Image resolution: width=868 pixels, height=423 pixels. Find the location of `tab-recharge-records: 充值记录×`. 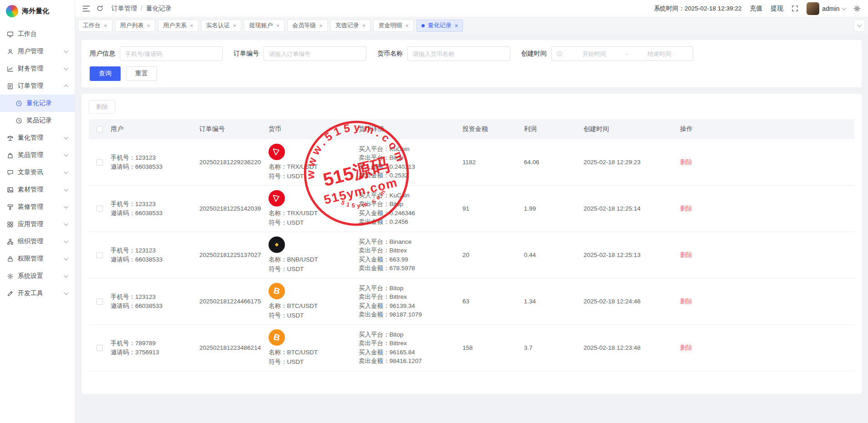

tab-recharge-records: 充值记录× is located at coordinates (350, 25).